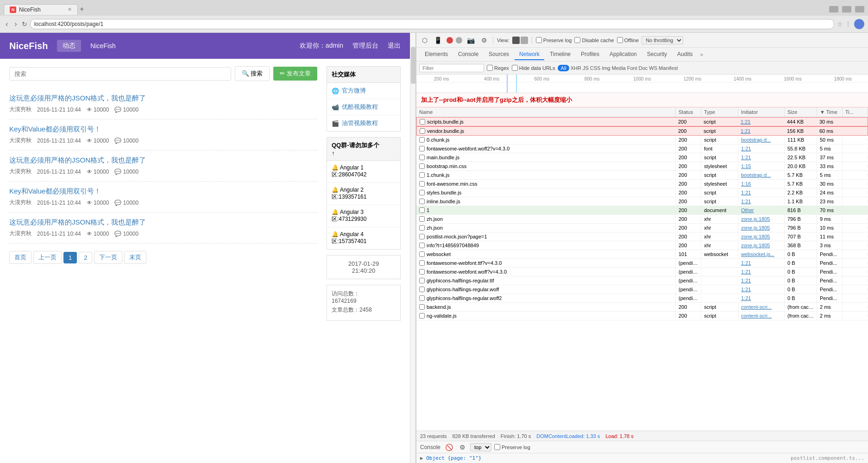  What do you see at coordinates (761, 210) in the screenshot?
I see `row-initiator: Other` at bounding box center [761, 210].